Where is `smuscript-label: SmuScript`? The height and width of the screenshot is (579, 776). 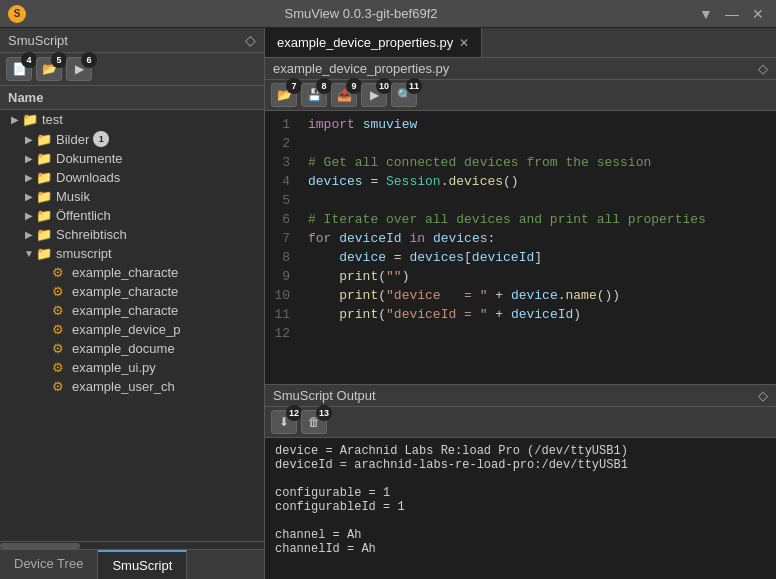
smuscript-label: SmuScript is located at coordinates (38, 40).